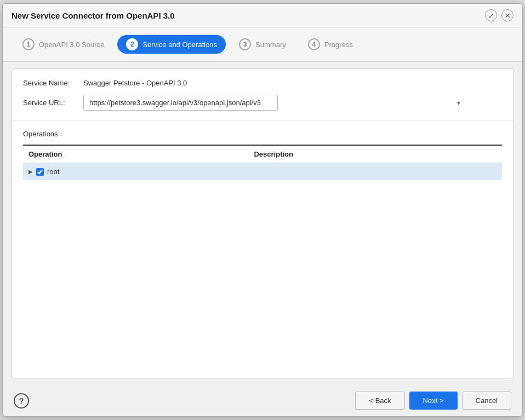 The height and width of the screenshot is (420, 525). What do you see at coordinates (21, 401) in the screenshot?
I see `help-button: ?` at bounding box center [21, 401].